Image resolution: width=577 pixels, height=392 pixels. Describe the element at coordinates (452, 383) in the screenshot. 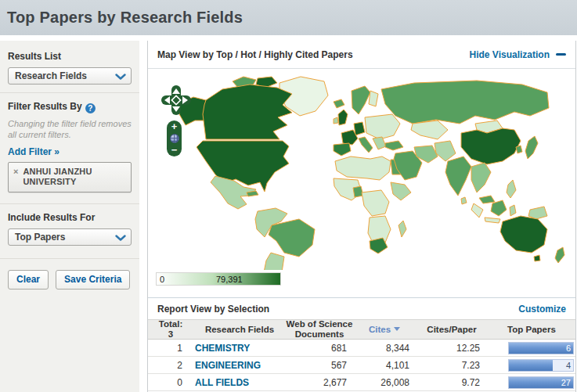

I see `cites-per-paper-cell: 9.72` at that location.